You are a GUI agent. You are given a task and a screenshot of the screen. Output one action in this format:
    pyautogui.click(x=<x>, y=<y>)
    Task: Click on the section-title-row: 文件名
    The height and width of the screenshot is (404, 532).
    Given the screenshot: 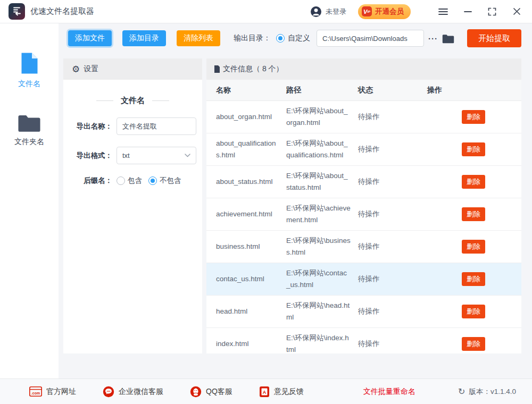 What is the action you would take?
    pyautogui.click(x=133, y=101)
    